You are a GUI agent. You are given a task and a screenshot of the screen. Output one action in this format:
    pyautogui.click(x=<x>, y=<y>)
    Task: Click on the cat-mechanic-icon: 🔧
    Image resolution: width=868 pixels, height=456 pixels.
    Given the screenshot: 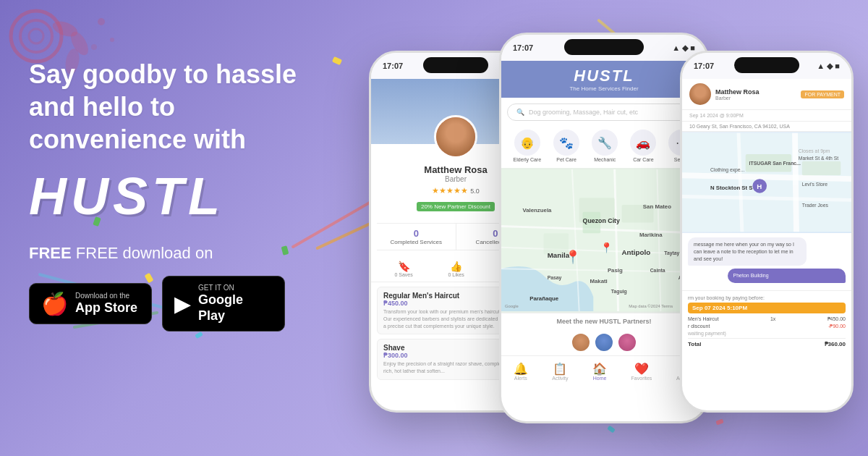 What is the action you would take?
    pyautogui.click(x=605, y=143)
    